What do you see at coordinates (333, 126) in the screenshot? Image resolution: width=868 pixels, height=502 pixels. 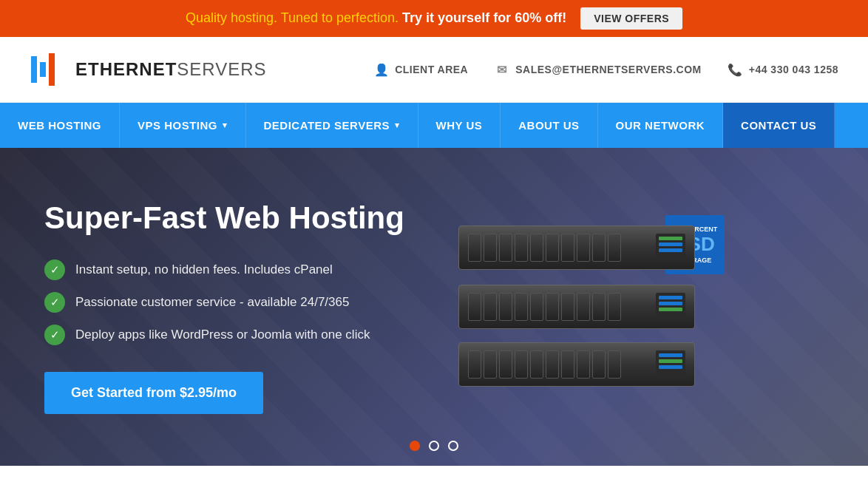 I see `nav-item-dedicated-servers: DEDICATED SERVERS ▾` at bounding box center [333, 126].